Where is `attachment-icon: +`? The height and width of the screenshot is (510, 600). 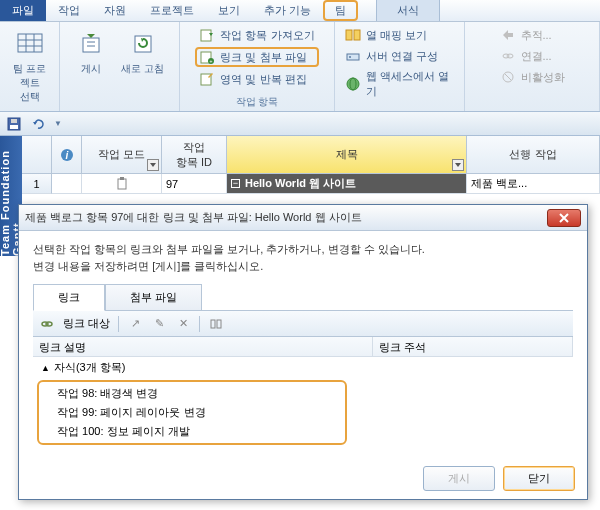
attachment-icon: + is located at coordinates (207, 57).